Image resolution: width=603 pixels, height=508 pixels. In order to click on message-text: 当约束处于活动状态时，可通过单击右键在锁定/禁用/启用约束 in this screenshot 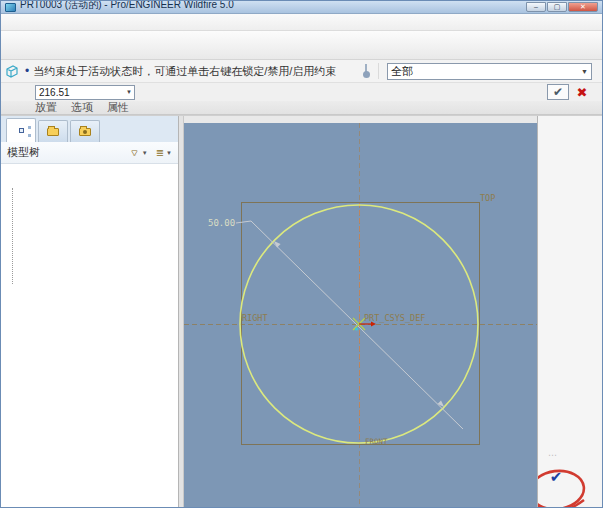, I will do `click(184, 72)`.